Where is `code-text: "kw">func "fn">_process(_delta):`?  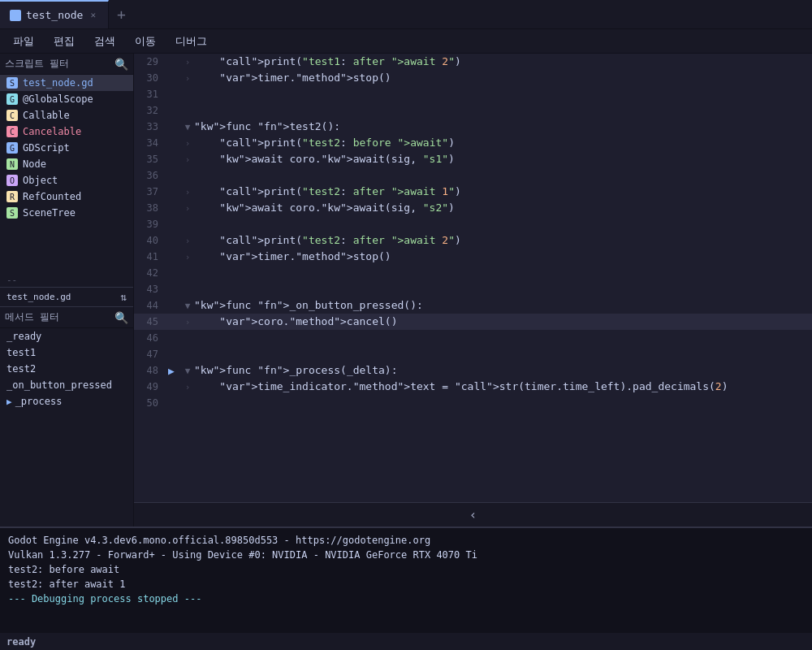
code-text: "kw">func "fn">_process(_delta): is located at coordinates (502, 370).